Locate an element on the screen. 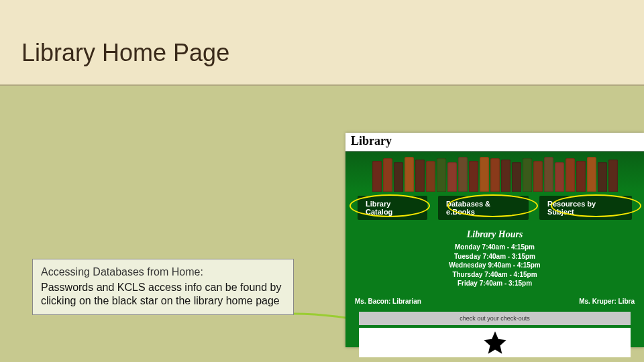  checkouts-label: check out your check-outs is located at coordinates (495, 318).